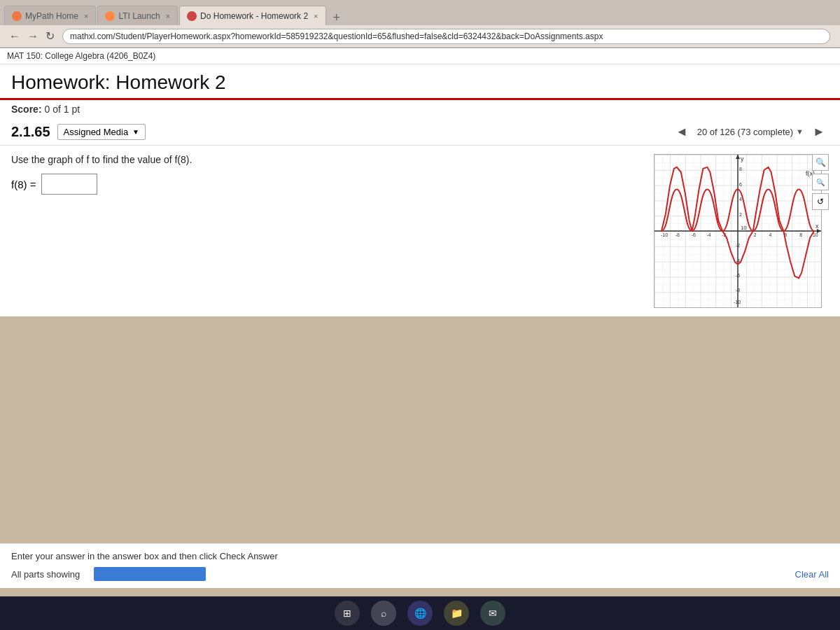 Image resolution: width=840 pixels, height=630 pixels. What do you see at coordinates (738, 231) in the screenshot?
I see `function-graph: x y 10 -10 -8 -6 -4 -2 2 4 6 8 10 8` at bounding box center [738, 231].